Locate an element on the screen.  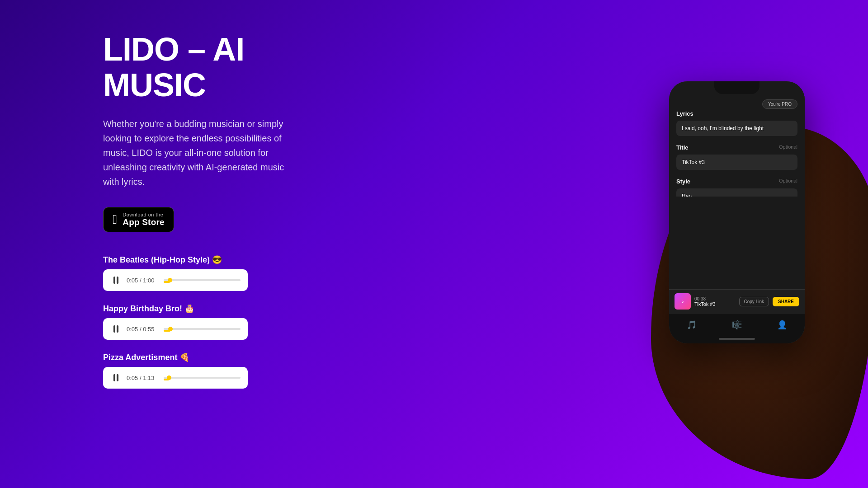
track-player-2: 0:05 / 0:55 is located at coordinates (175, 329).